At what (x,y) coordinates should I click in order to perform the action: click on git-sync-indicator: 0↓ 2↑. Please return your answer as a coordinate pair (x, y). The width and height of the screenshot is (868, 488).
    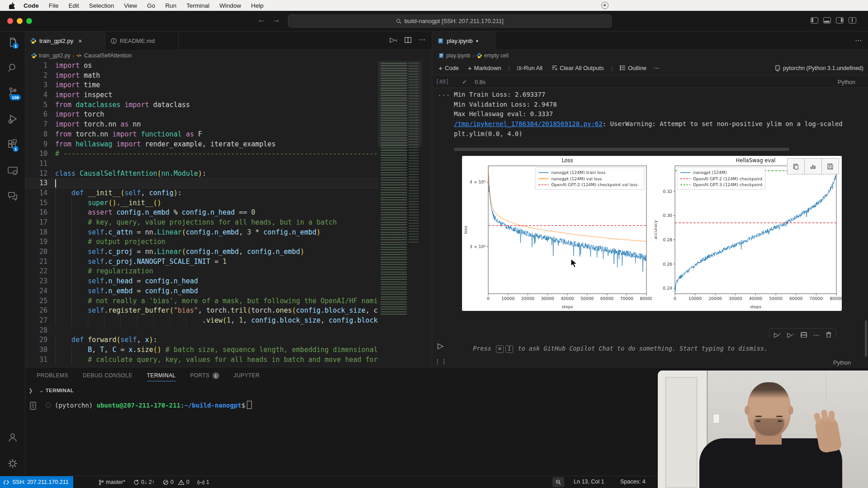
    Looking at the image, I should click on (144, 482).